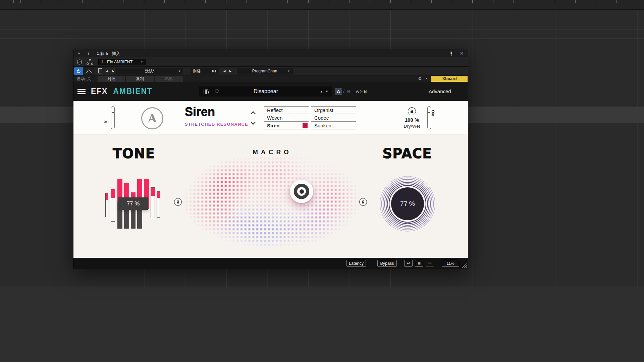  Describe the element at coordinates (429, 118) in the screenshot. I see `output-gain-slider` at that location.